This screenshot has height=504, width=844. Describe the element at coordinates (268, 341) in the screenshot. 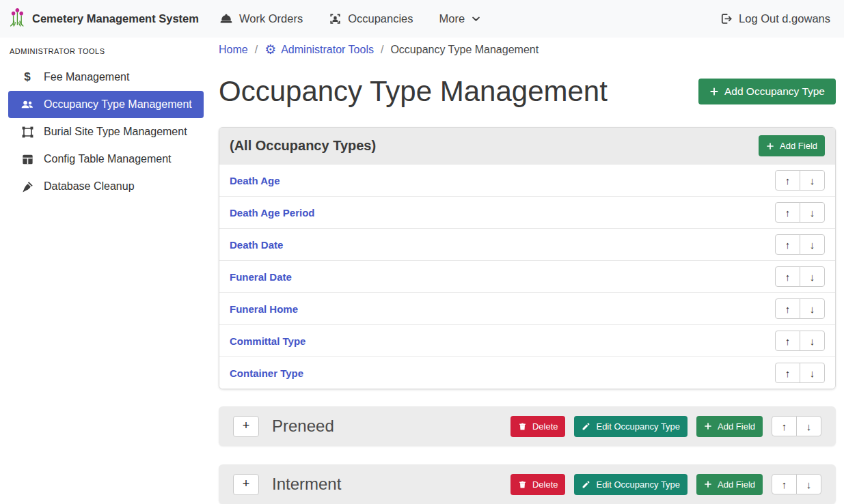

I see `field-link-committal-type: Committal Type` at that location.